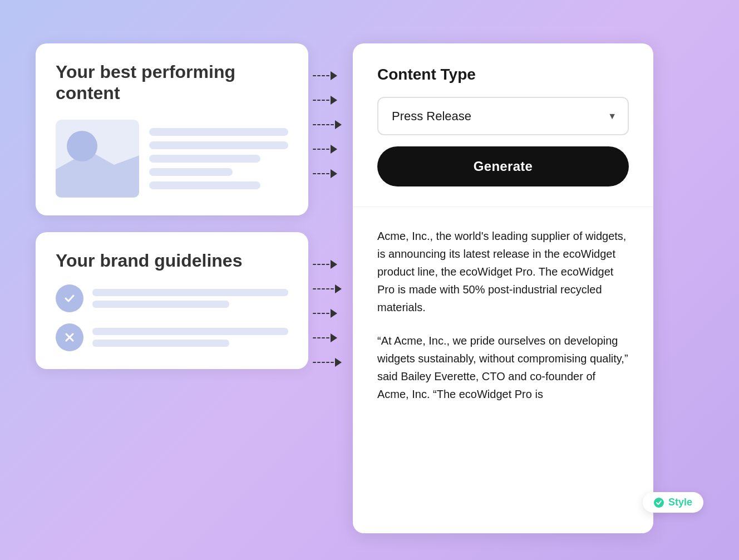 This screenshot has height=560, width=739. What do you see at coordinates (673, 502) in the screenshot?
I see `style-badge: Style` at bounding box center [673, 502].